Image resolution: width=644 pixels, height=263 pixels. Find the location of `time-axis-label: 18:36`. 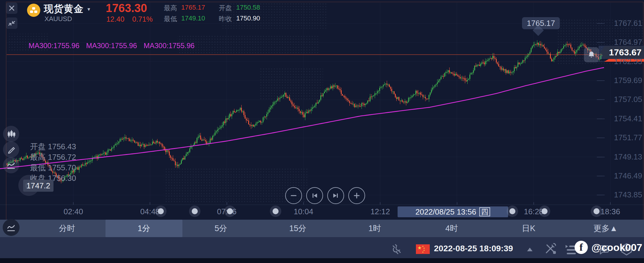

time-axis-label: 18:36 is located at coordinates (611, 212).